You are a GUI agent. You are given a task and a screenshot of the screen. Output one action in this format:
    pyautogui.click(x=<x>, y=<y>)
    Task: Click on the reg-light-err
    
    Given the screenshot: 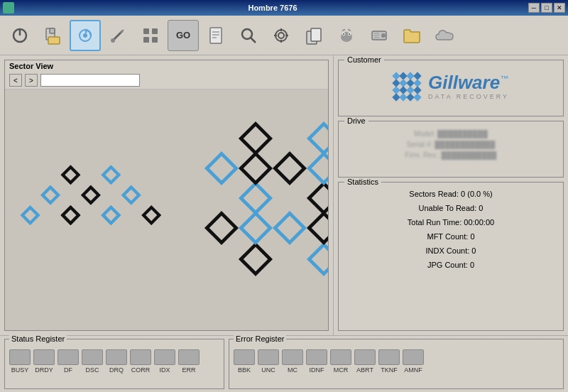 What is the action you would take?
    pyautogui.click(x=189, y=357)
    